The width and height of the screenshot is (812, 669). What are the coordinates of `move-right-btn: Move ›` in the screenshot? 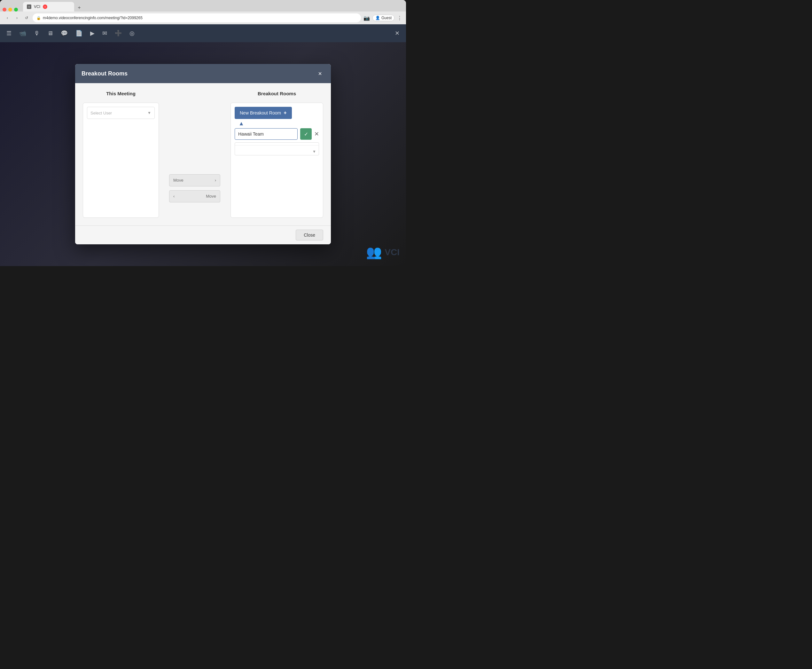 It's located at (195, 180).